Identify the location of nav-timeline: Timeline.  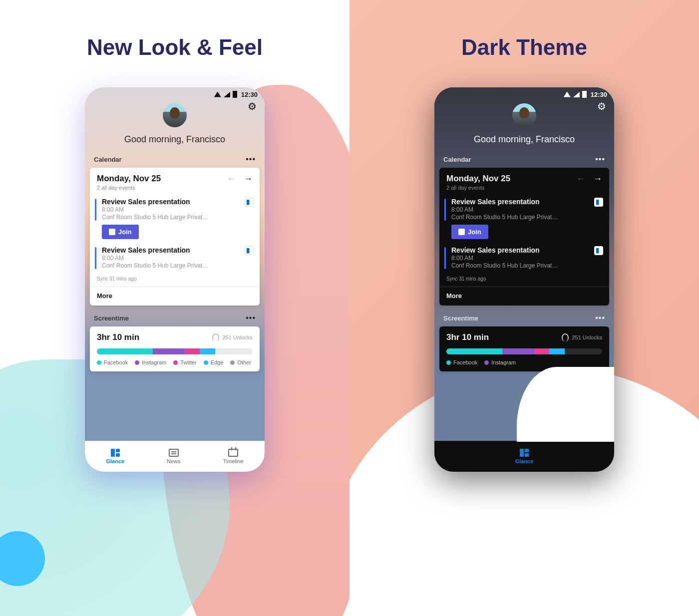
(233, 456).